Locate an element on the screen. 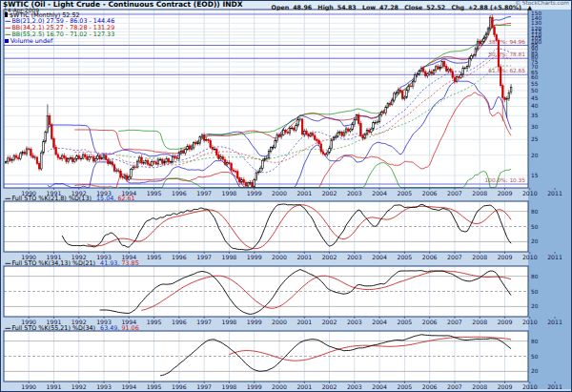 Image resolution: width=572 pixels, height=392 pixels. ohlc-quote-bar: Open48.96 High54.83 Low47.28 Close52.52 … is located at coordinates (400, 8).